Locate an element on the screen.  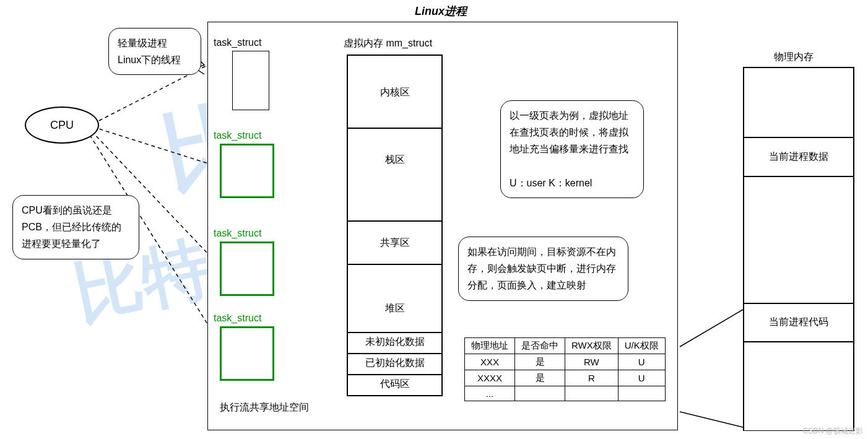
pt-h1: 是否命中 is located at coordinates (540, 346).